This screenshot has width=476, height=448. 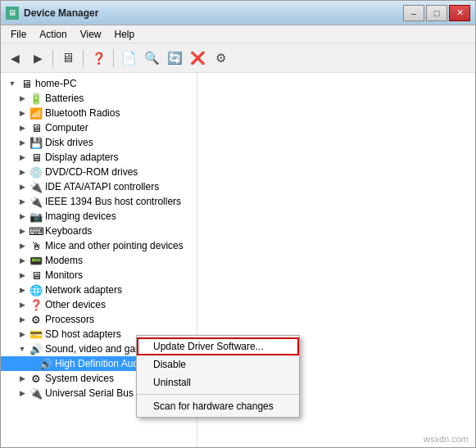 I want to click on icon-keyboards: ⌨, so click(x=36, y=231).